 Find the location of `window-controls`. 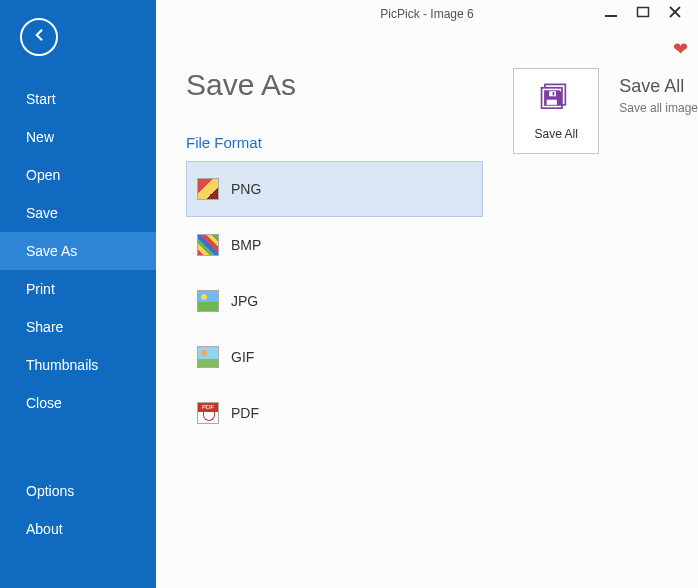

window-controls is located at coordinates (651, 14).